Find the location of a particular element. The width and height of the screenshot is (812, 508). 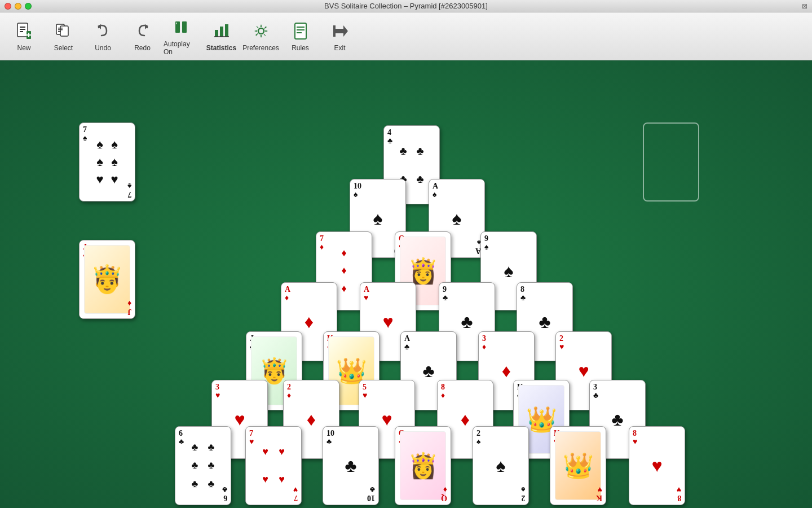

stock-card-1: 7♠ ♠ ♠ ♠ ♠ ♥ ♥ 7♠ is located at coordinates (107, 162).